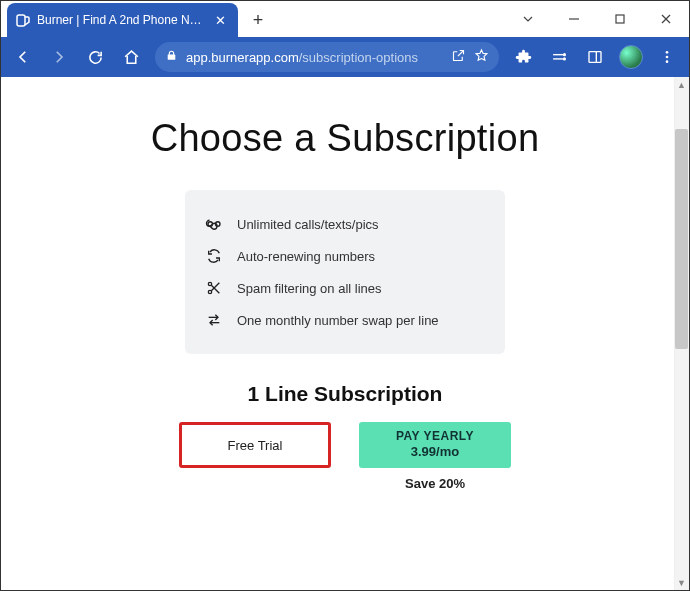 This screenshot has height=591, width=690. Describe the element at coordinates (620, 19) in the screenshot. I see `window-maximize-button` at that location.